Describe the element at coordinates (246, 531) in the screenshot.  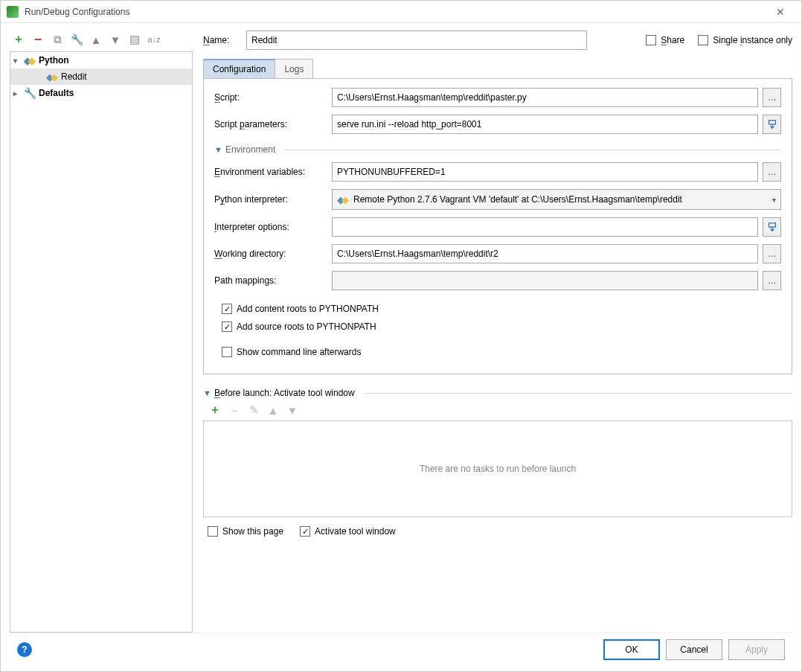
I see `show-this-page-checkbox: Show this page` at that location.